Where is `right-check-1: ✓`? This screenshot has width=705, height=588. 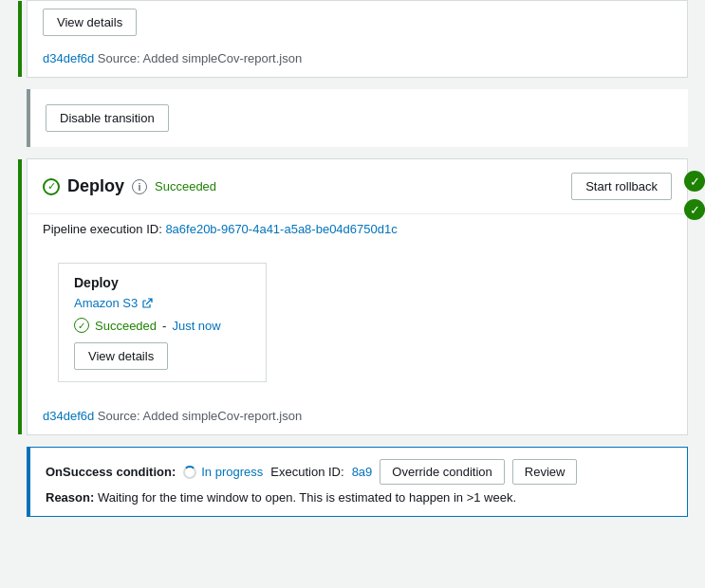 right-check-1: ✓ is located at coordinates (695, 181).